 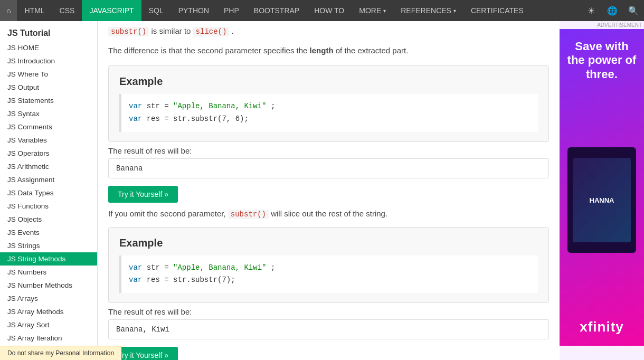 What do you see at coordinates (172, 31) in the screenshot?
I see `top-text-mid: is similar to` at bounding box center [172, 31].